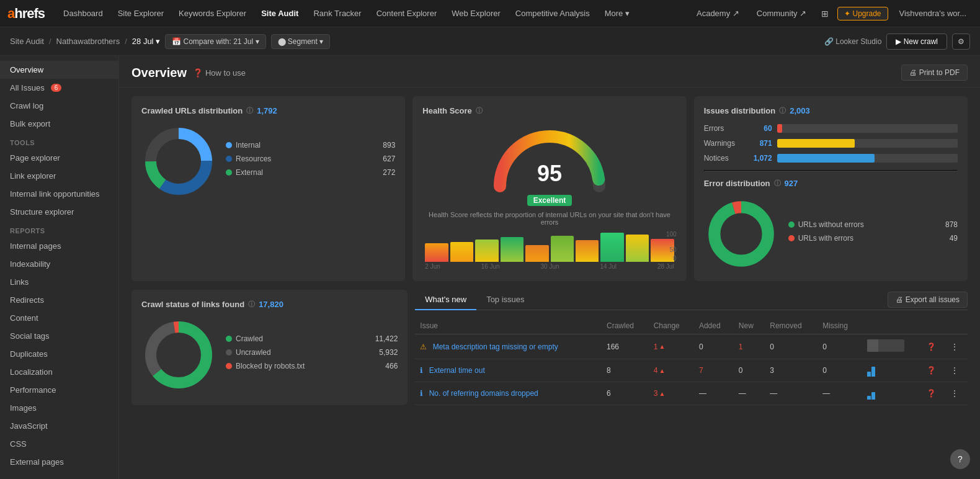  What do you see at coordinates (215, 42) in the screenshot?
I see `compare-button: 📅 Compare with: 21 Jul ▾` at bounding box center [215, 42].